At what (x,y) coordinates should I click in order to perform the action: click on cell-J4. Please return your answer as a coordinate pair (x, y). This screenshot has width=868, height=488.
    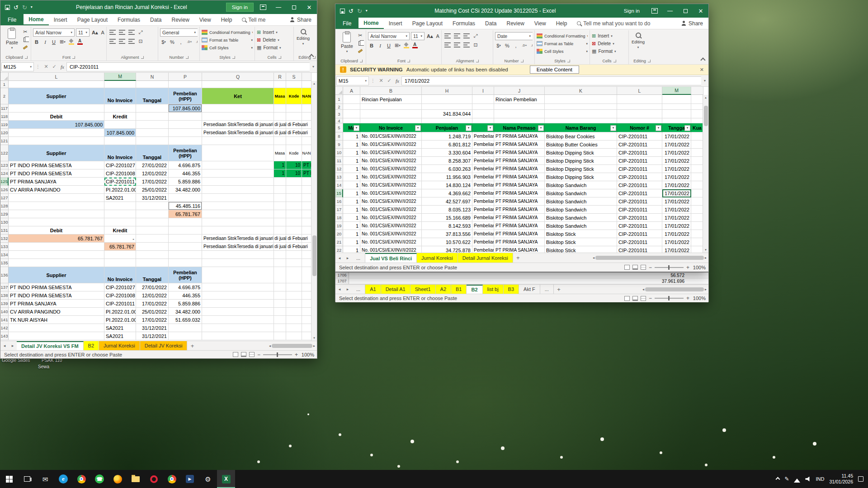
    Looking at the image, I should click on (519, 121).